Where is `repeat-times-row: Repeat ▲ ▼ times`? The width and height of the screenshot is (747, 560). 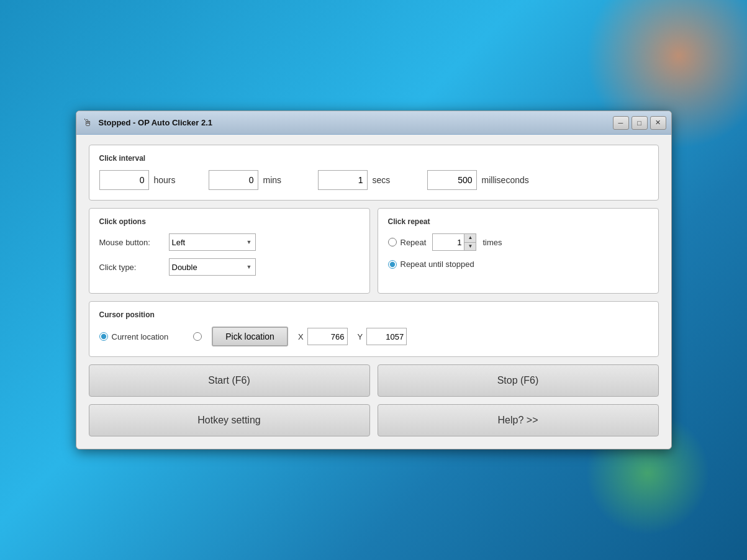 repeat-times-row: Repeat ▲ ▼ times is located at coordinates (518, 242).